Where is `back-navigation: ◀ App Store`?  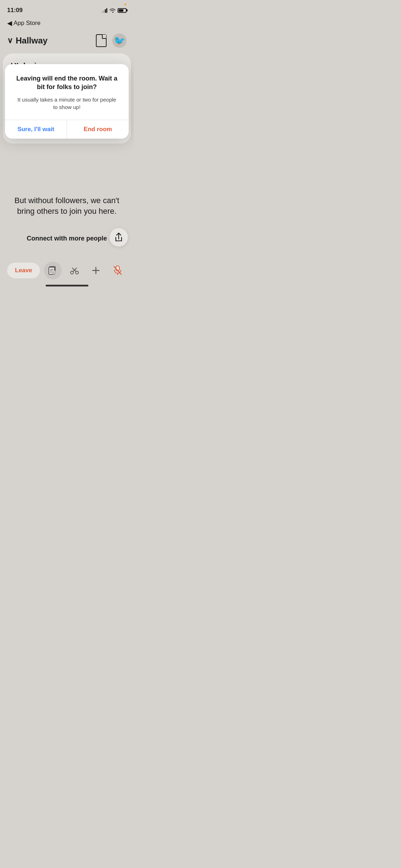
back-navigation: ◀ App Store is located at coordinates (67, 24).